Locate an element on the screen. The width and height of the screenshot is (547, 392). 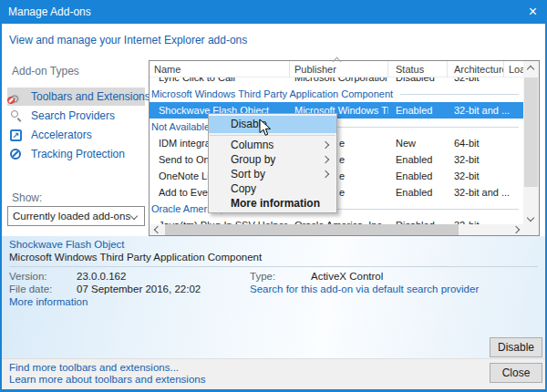
menu-separator is located at coordinates (273, 135).